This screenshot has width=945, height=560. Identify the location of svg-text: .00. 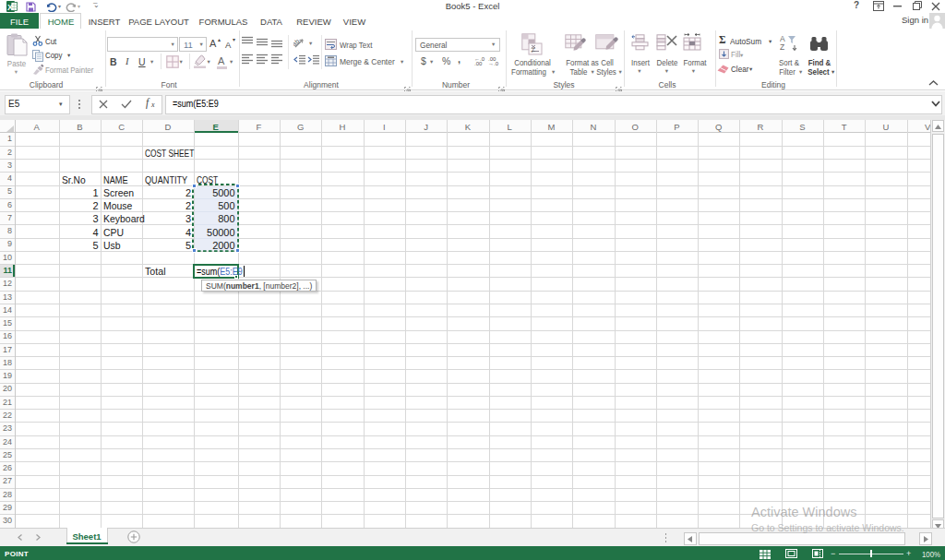
(478, 63).